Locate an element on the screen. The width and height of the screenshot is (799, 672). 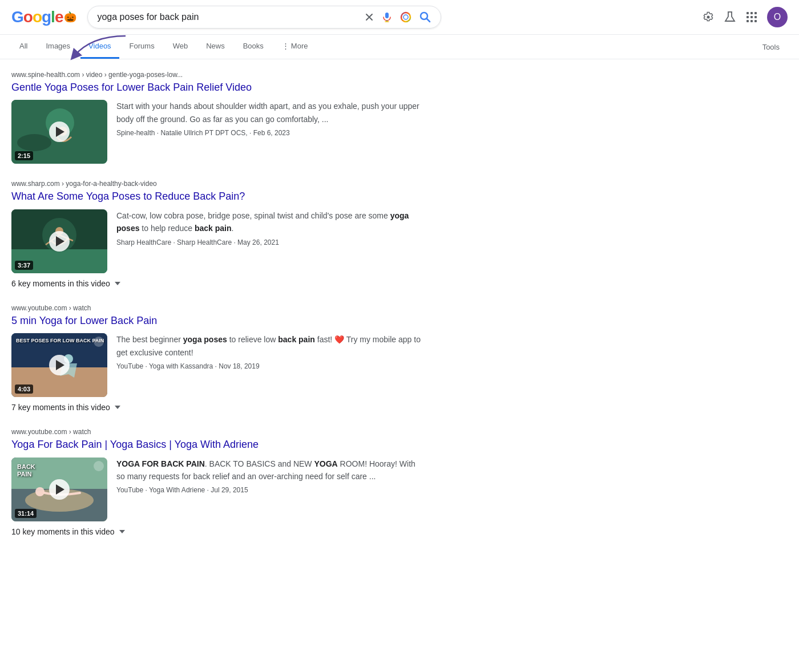
result-url: www.spine-health.com › video › gentle-yo… is located at coordinates (217, 75).